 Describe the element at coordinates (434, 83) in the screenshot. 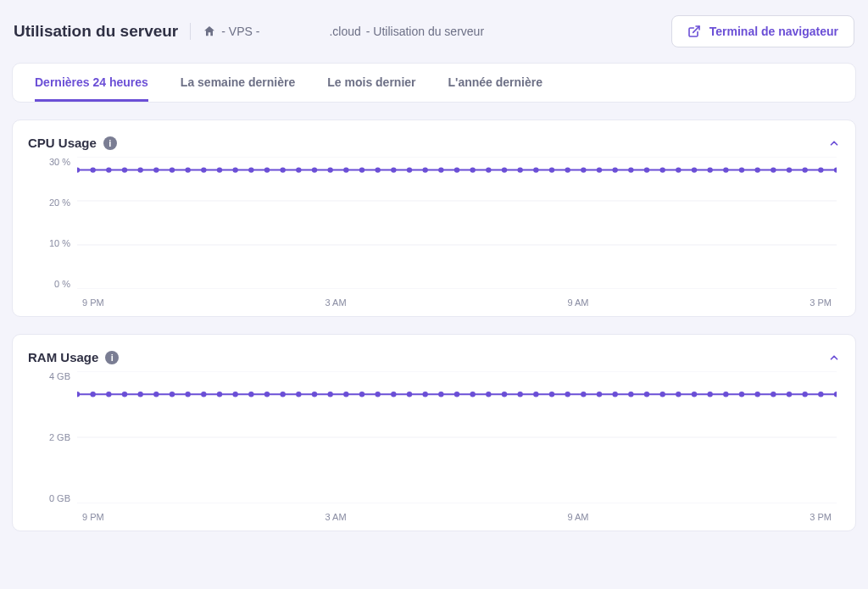

I see `time-range-tabs: Dernières 24 heures La semaine dernière …` at that location.